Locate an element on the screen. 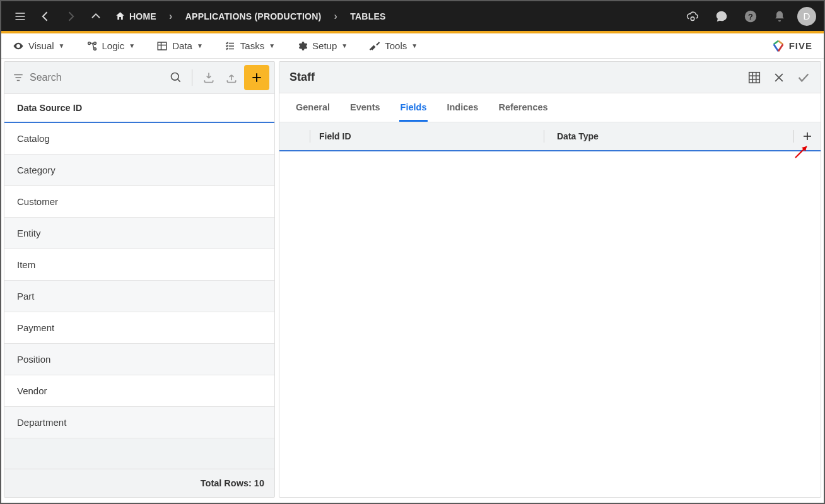 Image resolution: width=825 pixels, height=504 pixels. filter-icon is located at coordinates (18, 78).